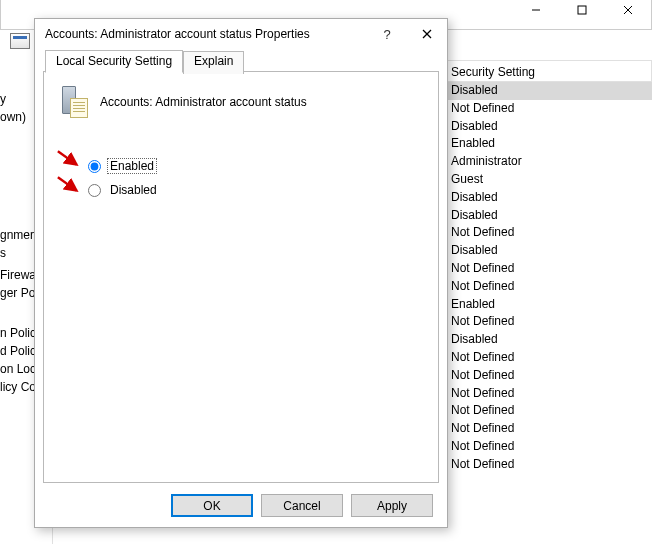 This screenshot has width=656, height=548. What do you see at coordinates (536, 10) in the screenshot?
I see `minimize-button` at bounding box center [536, 10].